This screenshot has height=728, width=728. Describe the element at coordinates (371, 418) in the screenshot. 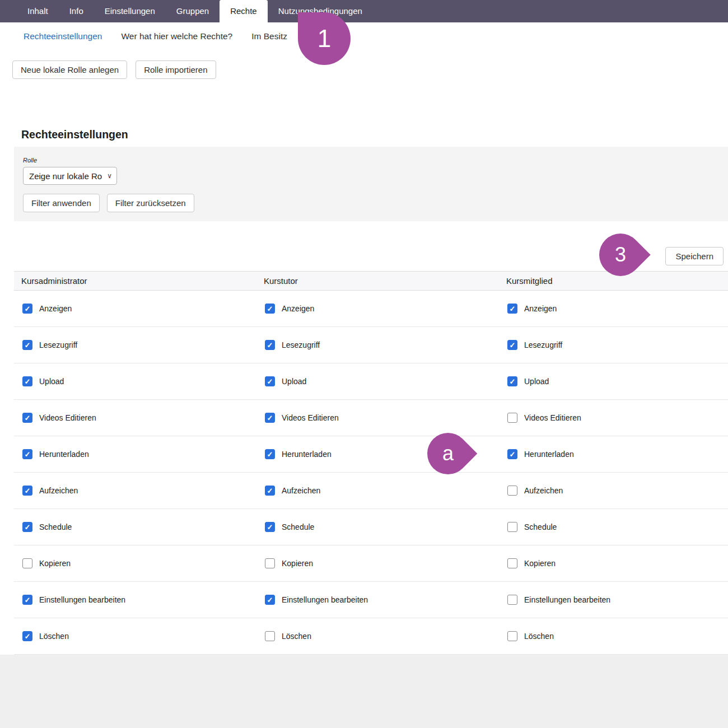

I see `permission-row-videos-editieren: ✓Videos Editieren✓Videos EditierenVideos…` at that location.